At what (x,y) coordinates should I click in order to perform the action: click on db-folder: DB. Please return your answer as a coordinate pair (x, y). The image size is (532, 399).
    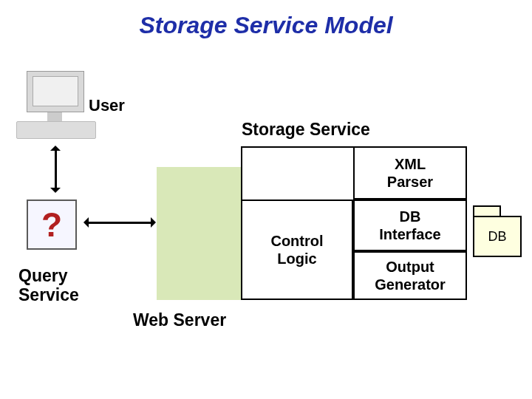
    Looking at the image, I should click on (497, 231).